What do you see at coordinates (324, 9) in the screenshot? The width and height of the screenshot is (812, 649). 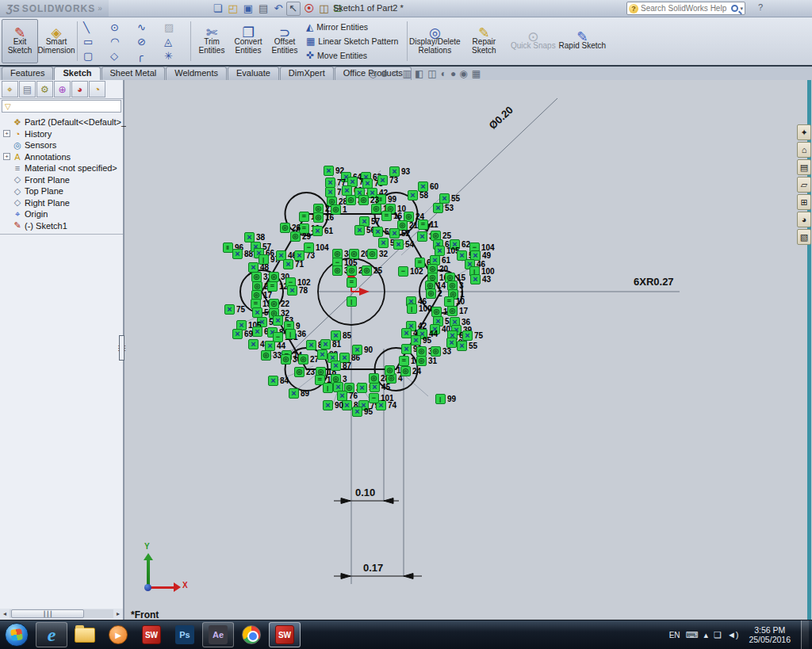 I see `file-properties-icon: ◫` at bounding box center [324, 9].